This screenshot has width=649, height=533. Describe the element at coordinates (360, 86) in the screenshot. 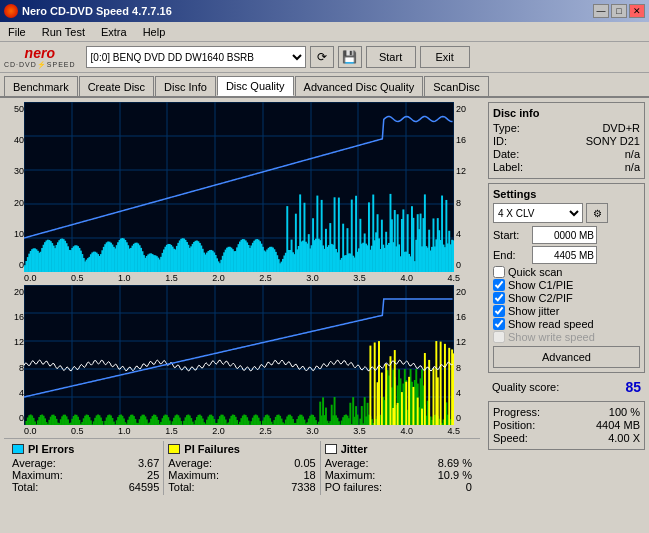

I see `tab-advanced-disc-quality: Advanced Disc Quality` at that location.